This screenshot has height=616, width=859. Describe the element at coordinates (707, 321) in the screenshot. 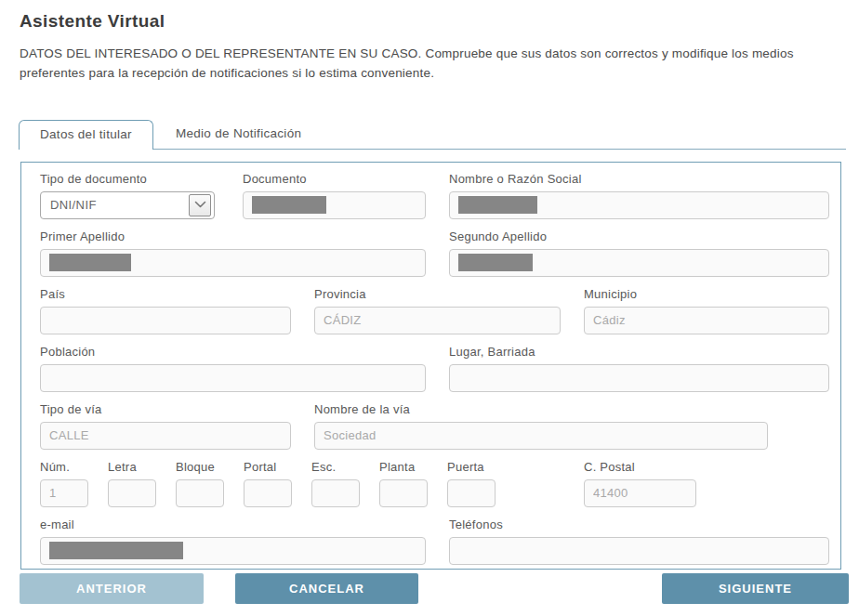

I see `municipio-field` at that location.